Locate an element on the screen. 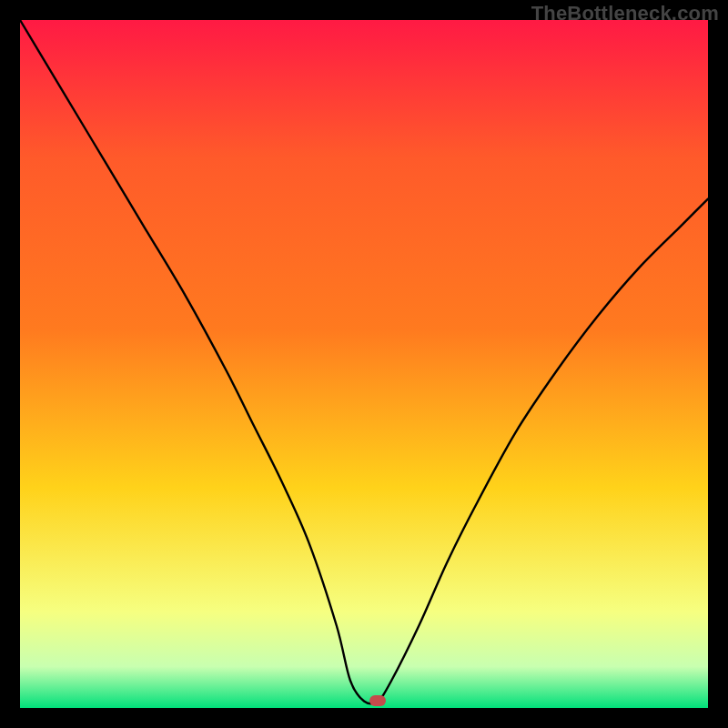 The image size is (728, 728). minimum-marker is located at coordinates (378, 701).